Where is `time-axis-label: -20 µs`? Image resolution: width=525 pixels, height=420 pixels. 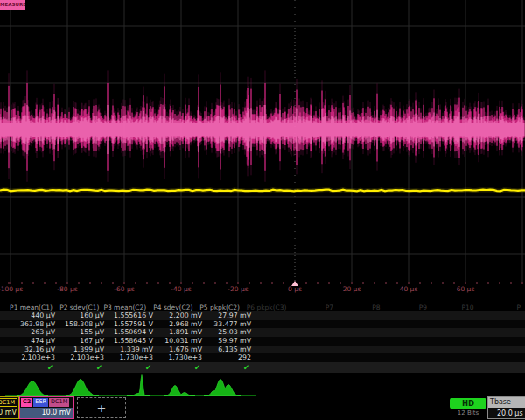 time-axis-label: -20 µs is located at coordinates (238, 289).